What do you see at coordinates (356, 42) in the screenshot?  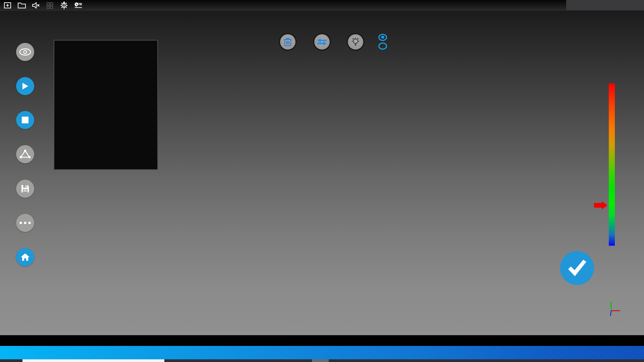 I see `light-button` at bounding box center [356, 42].